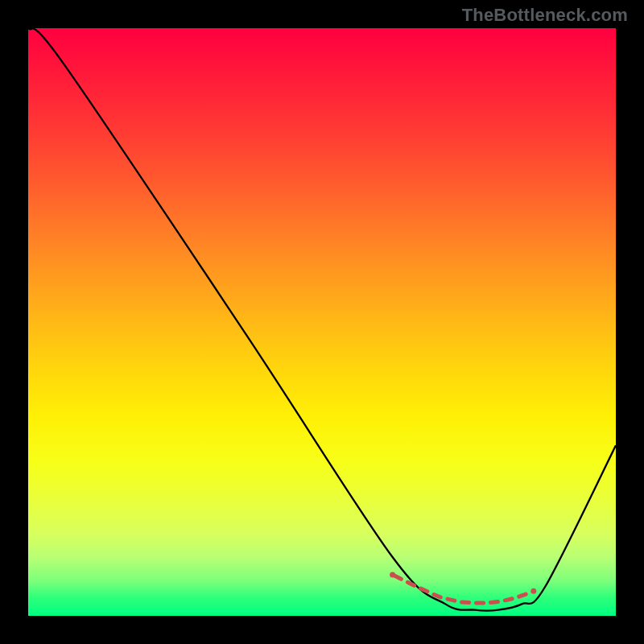  Describe the element at coordinates (463, 588) in the screenshot. I see `optimal-zone-marker` at that location.